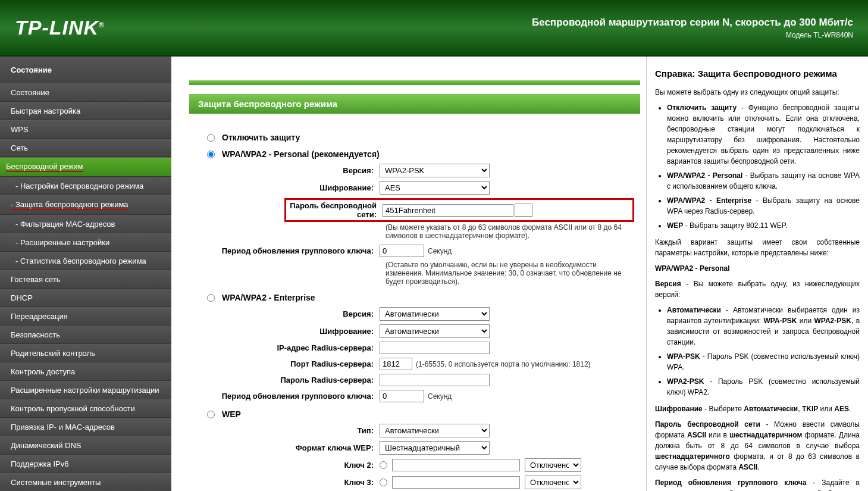 The height and width of the screenshot is (491, 868). What do you see at coordinates (86, 280) in the screenshot?
I see `sidebar-item-11: Гостевая сеть` at bounding box center [86, 280].